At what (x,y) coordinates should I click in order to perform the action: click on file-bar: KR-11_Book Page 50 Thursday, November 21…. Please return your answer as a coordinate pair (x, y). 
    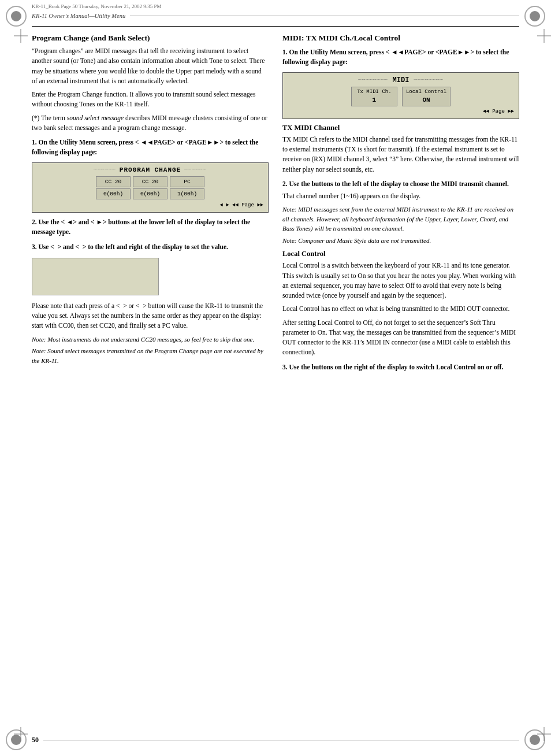
    Looking at the image, I should click on (276, 6).